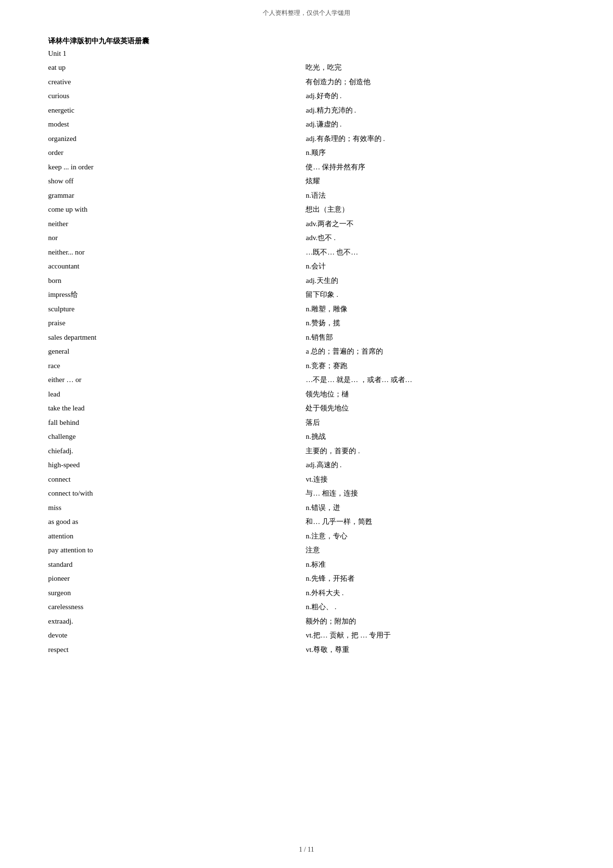 The width and height of the screenshot is (613, 868). What do you see at coordinates (166, 352) in the screenshot?
I see `vocab-word: general` at bounding box center [166, 352].